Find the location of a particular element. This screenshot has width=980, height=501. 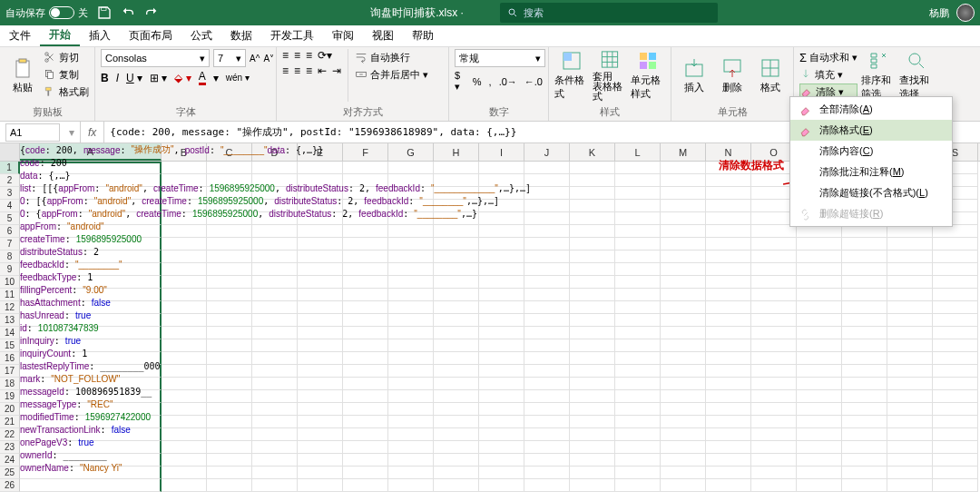

col-header: M is located at coordinates (683, 152).